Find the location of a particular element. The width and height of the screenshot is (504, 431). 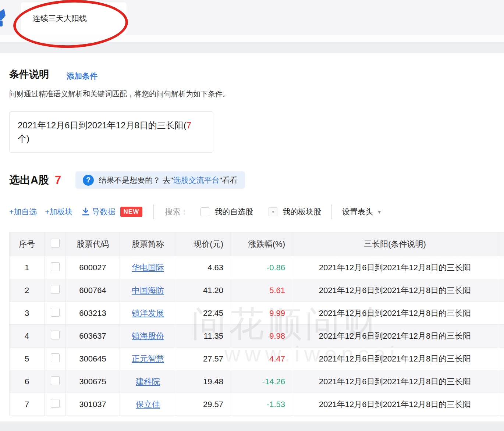

chevron-down-icon: ▼ is located at coordinates (379, 212).